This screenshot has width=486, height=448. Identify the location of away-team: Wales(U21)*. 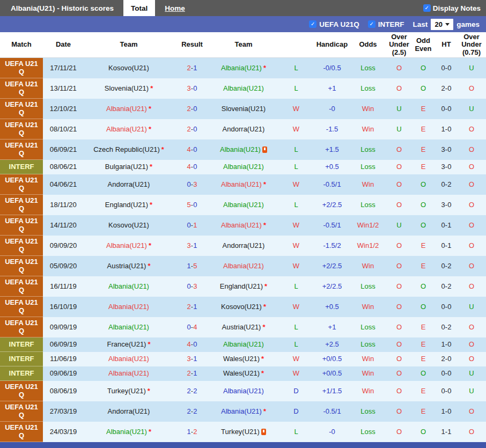
(244, 359).